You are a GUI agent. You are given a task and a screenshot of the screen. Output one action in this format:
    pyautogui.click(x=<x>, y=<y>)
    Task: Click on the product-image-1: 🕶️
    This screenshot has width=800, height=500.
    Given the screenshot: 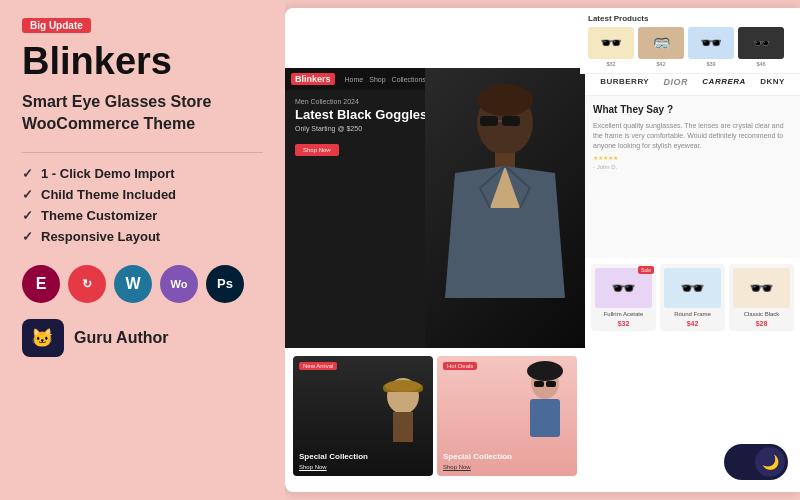 What is the action you would take?
    pyautogui.click(x=624, y=288)
    